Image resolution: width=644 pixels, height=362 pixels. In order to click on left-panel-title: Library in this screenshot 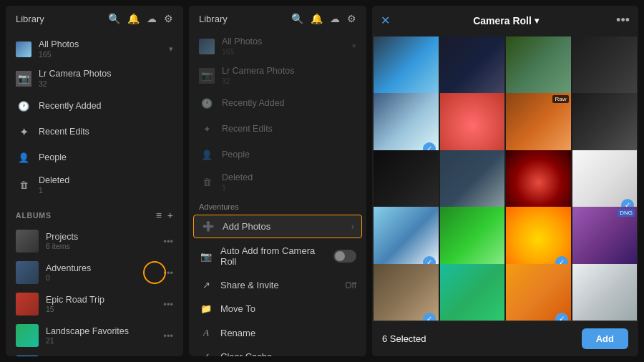, I will do `click(30, 19)`.